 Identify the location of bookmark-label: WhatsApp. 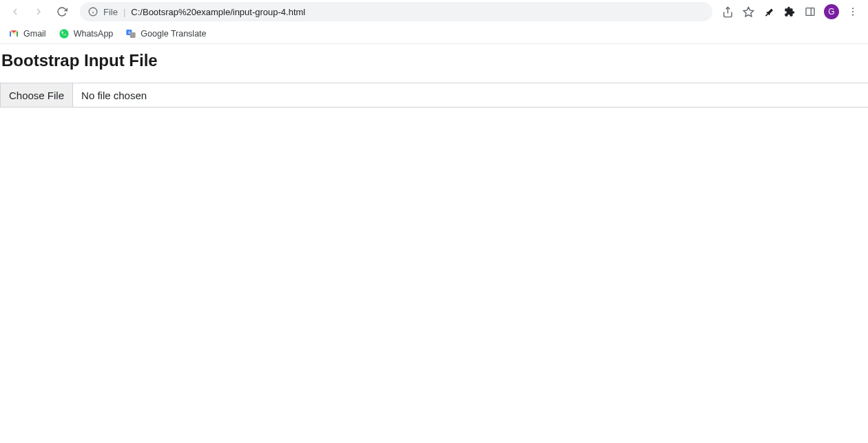
(94, 34).